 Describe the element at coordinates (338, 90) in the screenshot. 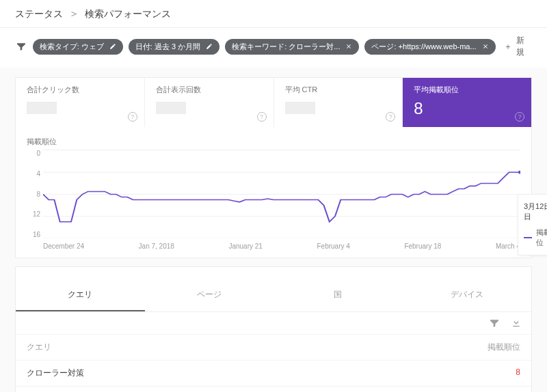

I see `metric-label: 平均 CTR` at that location.